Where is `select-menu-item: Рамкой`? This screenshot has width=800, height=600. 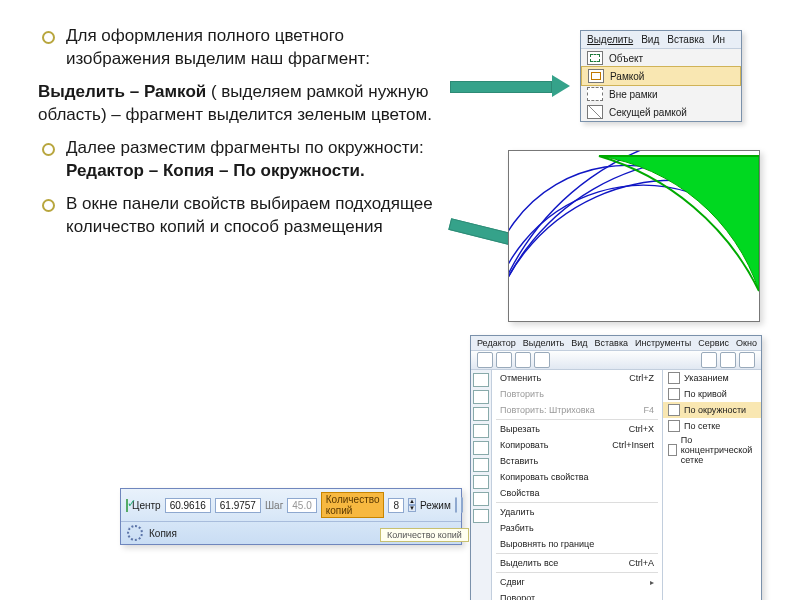
select-menu-item: Рамкой is located at coordinates (661, 76).